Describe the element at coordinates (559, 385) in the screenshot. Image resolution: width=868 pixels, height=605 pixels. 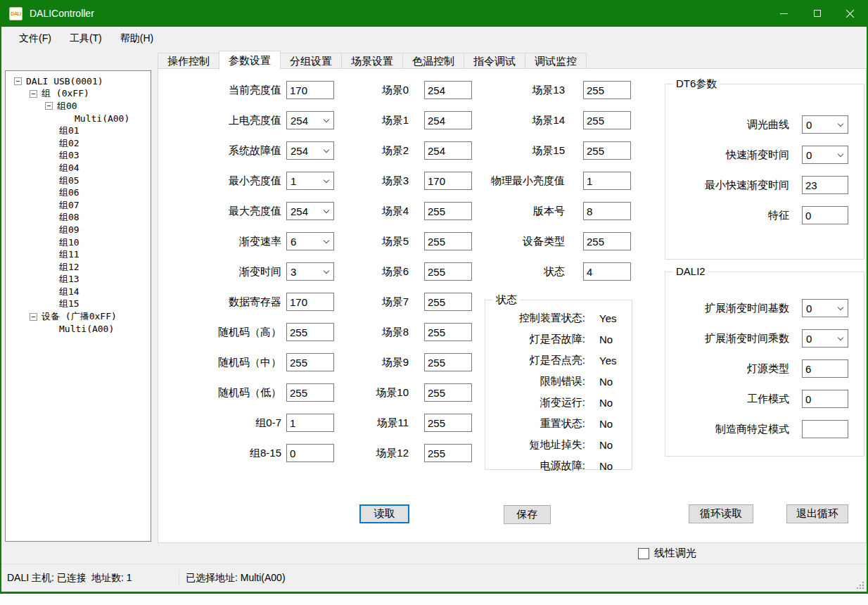
I see `status-groupbox: 状态 控制装置状态: Yes 灯是否故障: No 灯是否点亮:` at that location.